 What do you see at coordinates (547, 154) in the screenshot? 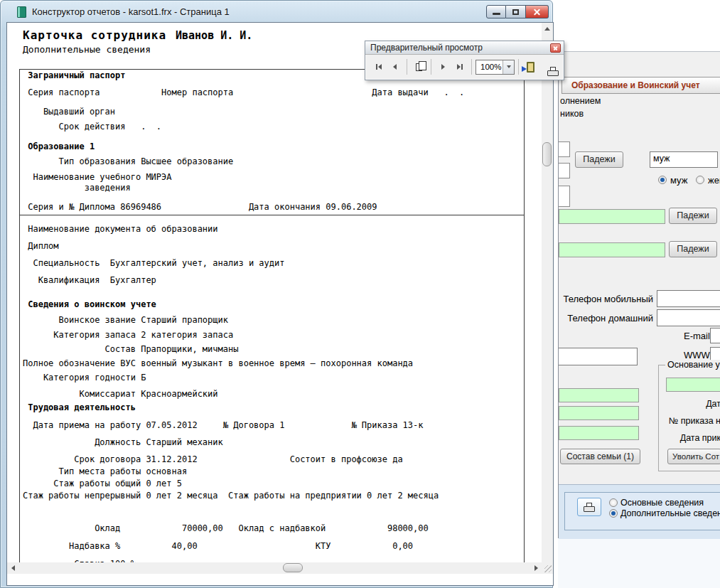
I see `vertical-scroll-thumb` at bounding box center [547, 154].